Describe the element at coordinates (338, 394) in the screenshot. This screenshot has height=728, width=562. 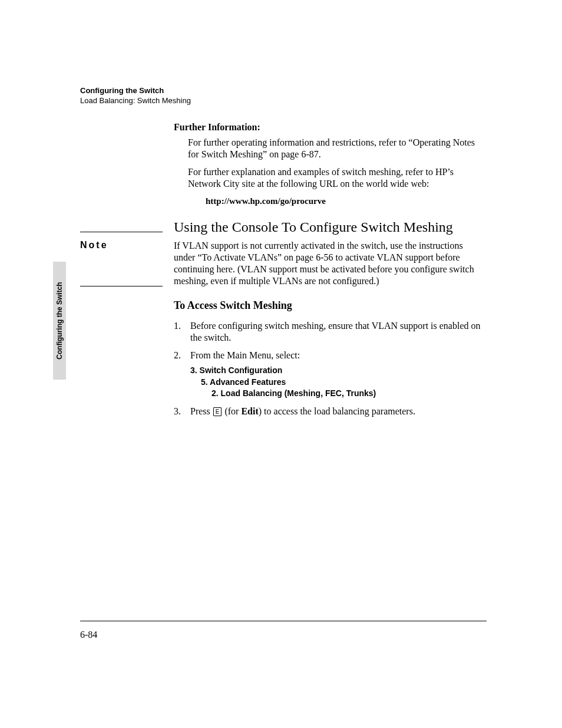
I see `menu-path-l3: 2. Load Balancing (Meshing, FEC, Trunks)` at that location.